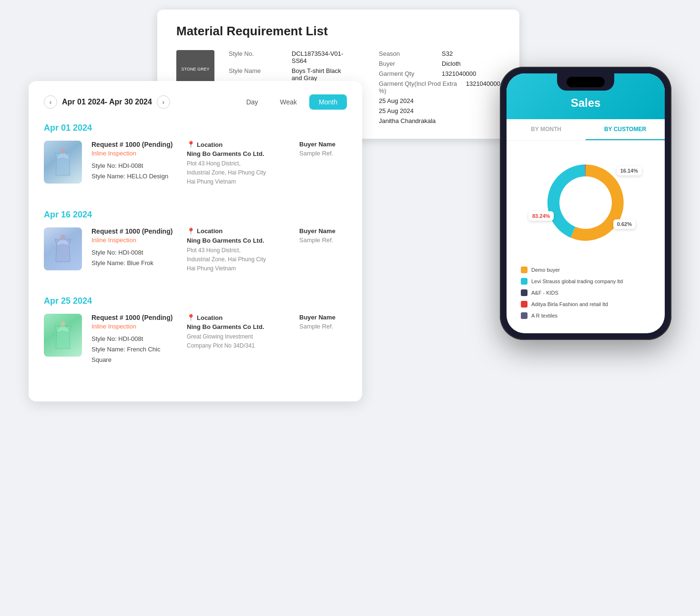  What do you see at coordinates (134, 171) in the screenshot?
I see `style-detail-1: Style No: HDI-008t Style Name: HELLO Des…` at bounding box center [134, 171].